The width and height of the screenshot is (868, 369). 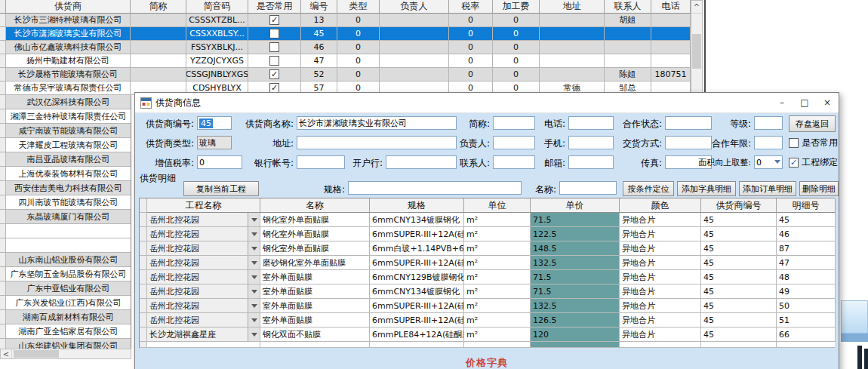 I want to click on spec-filter-input, so click(x=435, y=188).